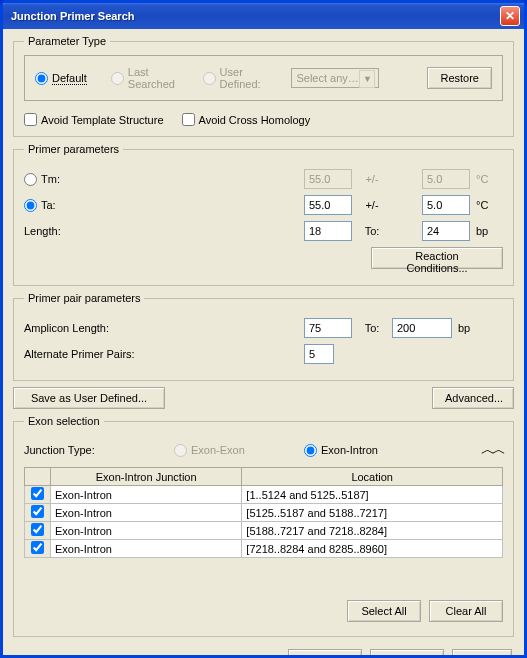  I want to click on tm-degc-label: °C, so click(485, 179).